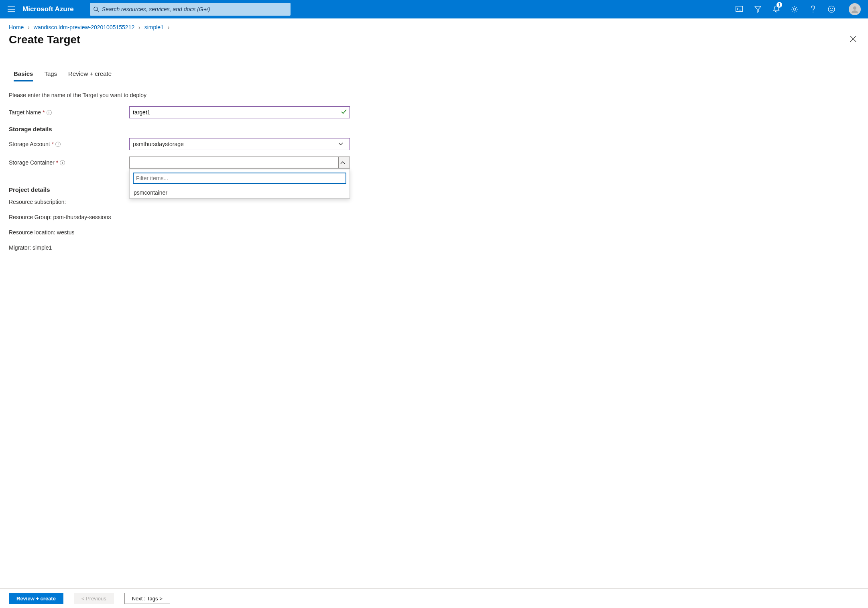  I want to click on instruction-text: Please enter the name of the Target you …, so click(181, 95).